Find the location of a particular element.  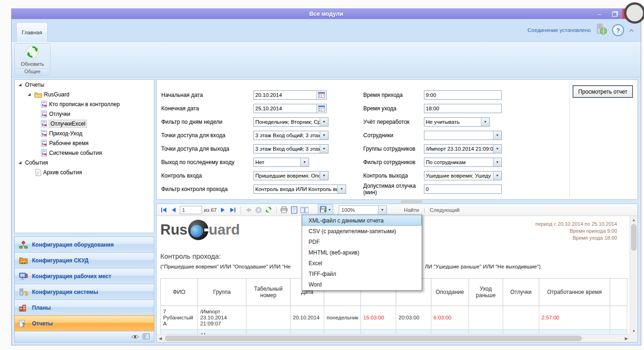

tree-item-label: Приход-Уход is located at coordinates (66, 134).